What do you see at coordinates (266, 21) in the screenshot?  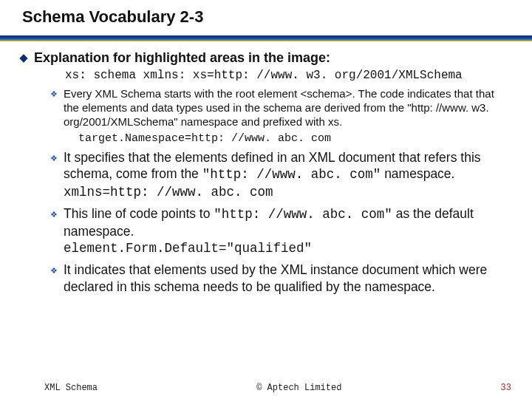 I see `title-bar: Schema Vocabulary 2-3` at bounding box center [266, 21].